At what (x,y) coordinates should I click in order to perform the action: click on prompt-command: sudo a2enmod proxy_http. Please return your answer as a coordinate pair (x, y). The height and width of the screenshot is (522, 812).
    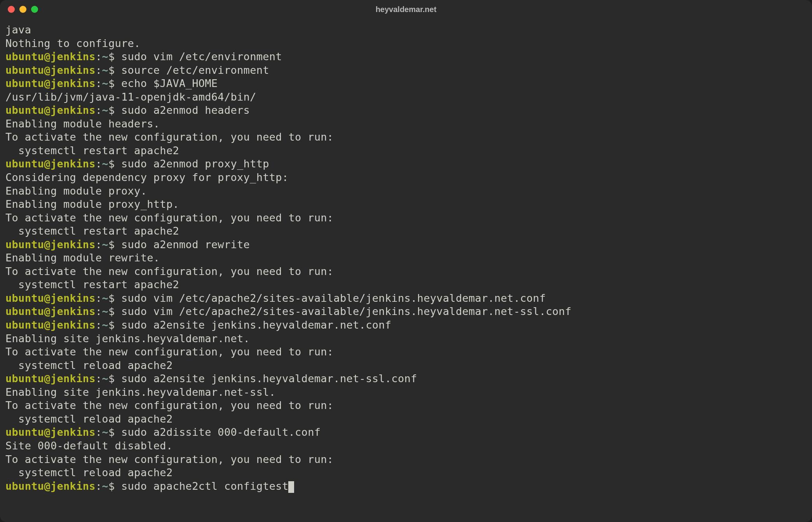
    Looking at the image, I should click on (192, 164).